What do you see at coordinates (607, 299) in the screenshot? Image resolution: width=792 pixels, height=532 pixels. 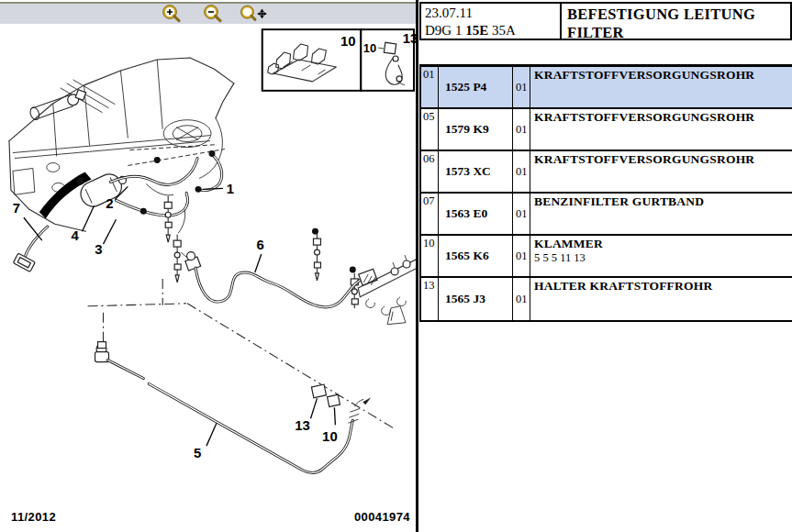 I see `table-row-13: 13 1565 J3 01 HALTER KRAFTSTOFFROHR` at bounding box center [607, 299].